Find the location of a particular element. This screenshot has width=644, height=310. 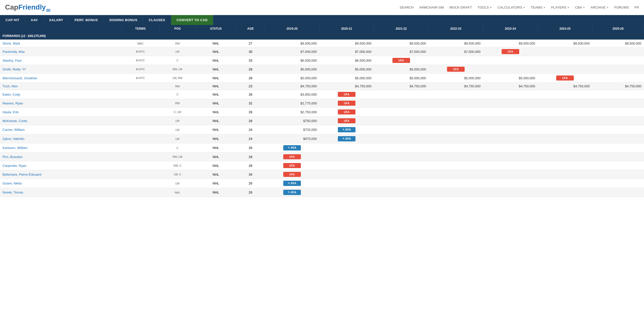

player-y3: $5,000,000 is located at coordinates (401, 78).